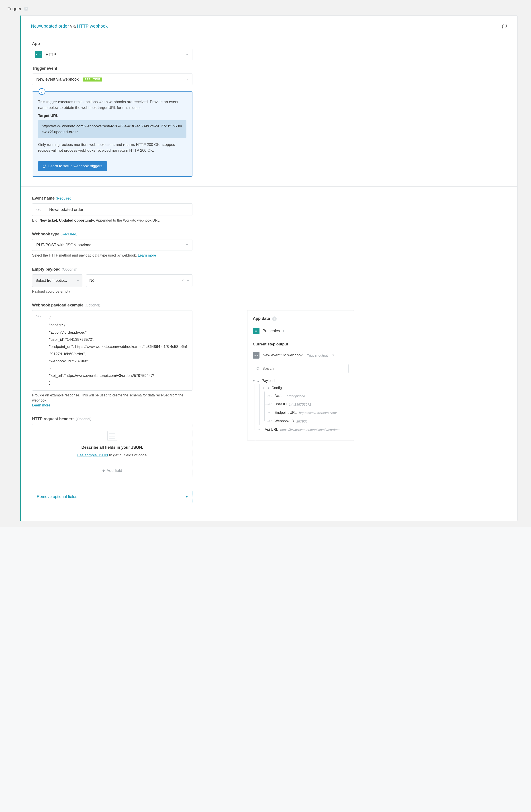 This screenshot has width=531, height=812. I want to click on app-value: HTTP, so click(116, 55).